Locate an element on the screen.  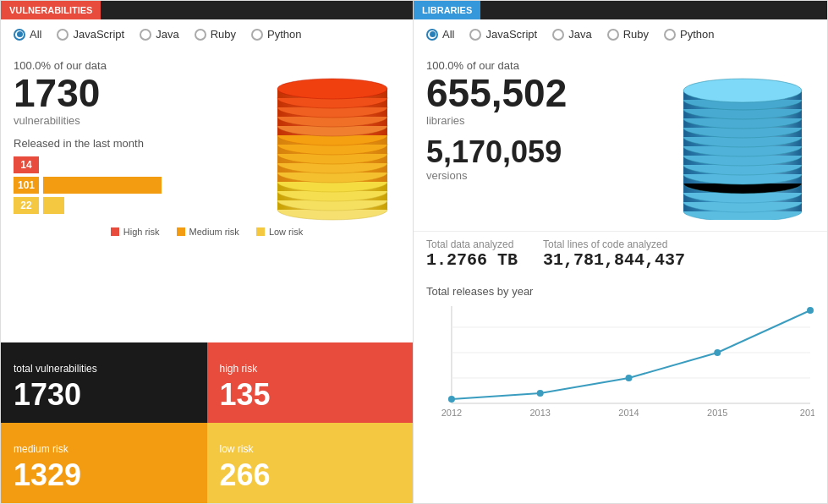
libraries-header: LIBRARIES is located at coordinates (621, 10).